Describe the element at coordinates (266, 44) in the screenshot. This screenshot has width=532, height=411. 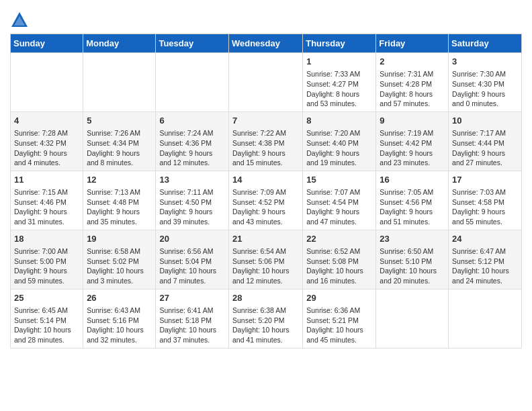
I see `calendar-header-row: SundayMondayTuesdayWednesdayThursdayFrid…` at that location.